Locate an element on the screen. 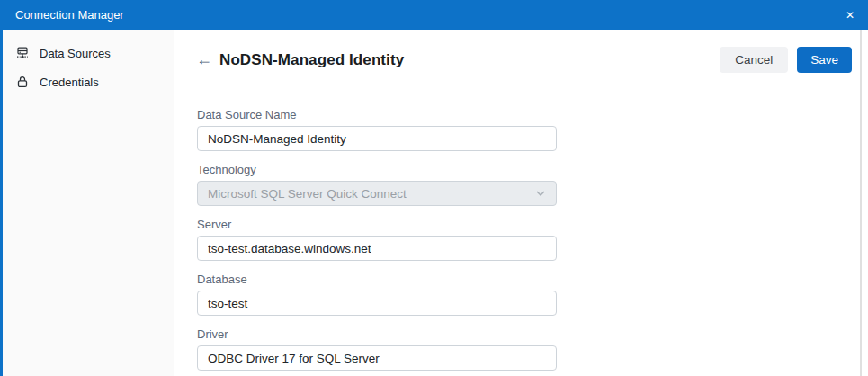 This screenshot has height=376, width=868. data-source-name-input is located at coordinates (377, 139).